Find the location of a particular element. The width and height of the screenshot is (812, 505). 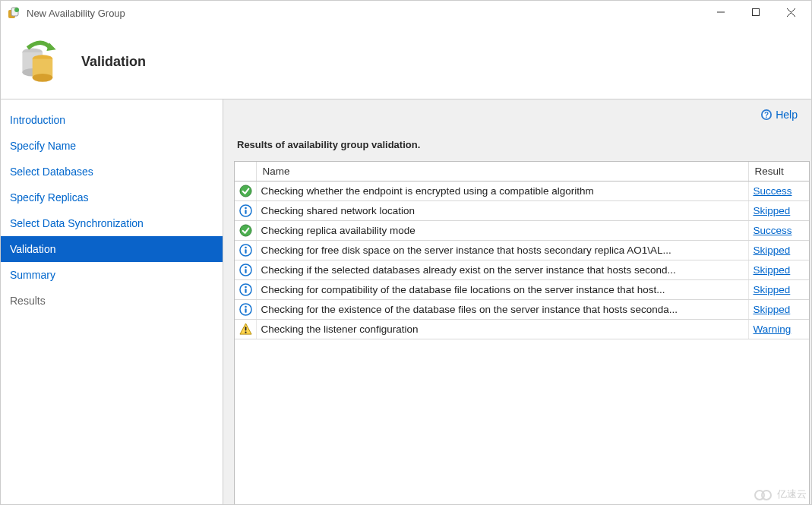

wizard-step: Specify Name is located at coordinates (112, 146).